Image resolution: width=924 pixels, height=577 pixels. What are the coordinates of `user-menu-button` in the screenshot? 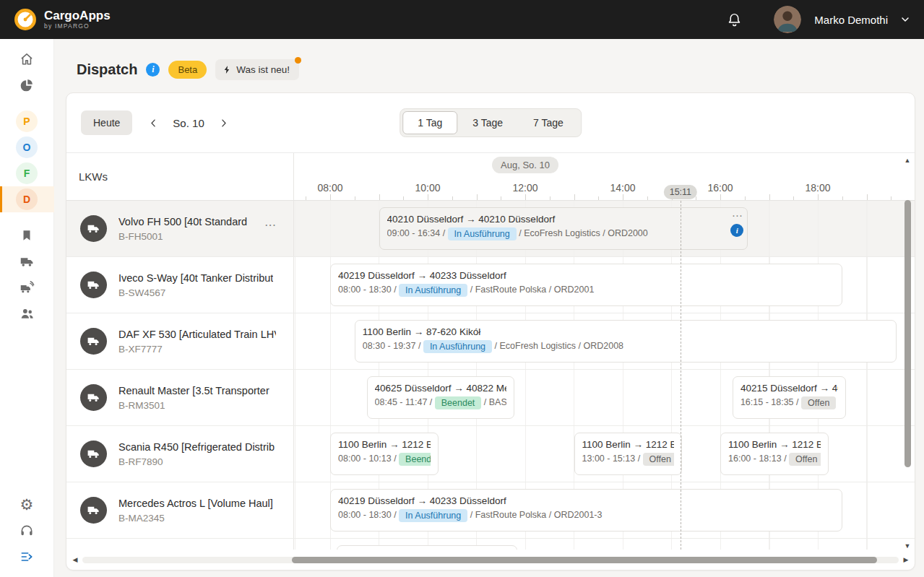 It's located at (905, 19).